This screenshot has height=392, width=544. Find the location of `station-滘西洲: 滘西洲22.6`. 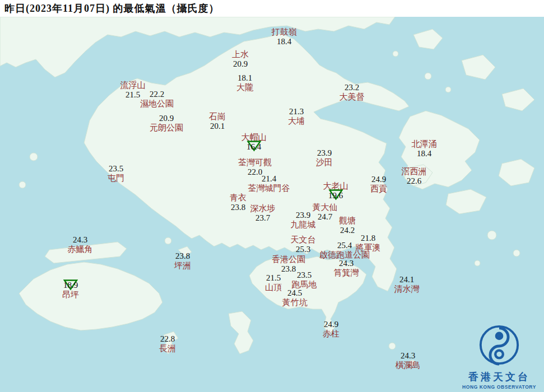

station-滘西洲: 滘西洲22.6 is located at coordinates (415, 176).